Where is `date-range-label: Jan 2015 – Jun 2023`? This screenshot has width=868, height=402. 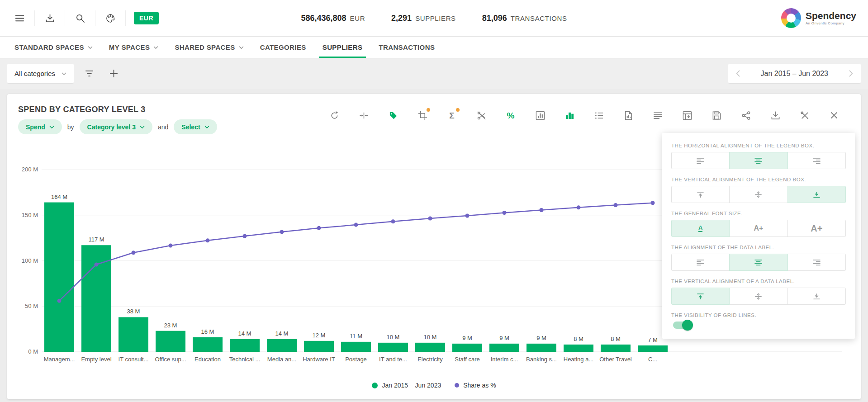 date-range-label: Jan 2015 – Jun 2023 is located at coordinates (794, 74).